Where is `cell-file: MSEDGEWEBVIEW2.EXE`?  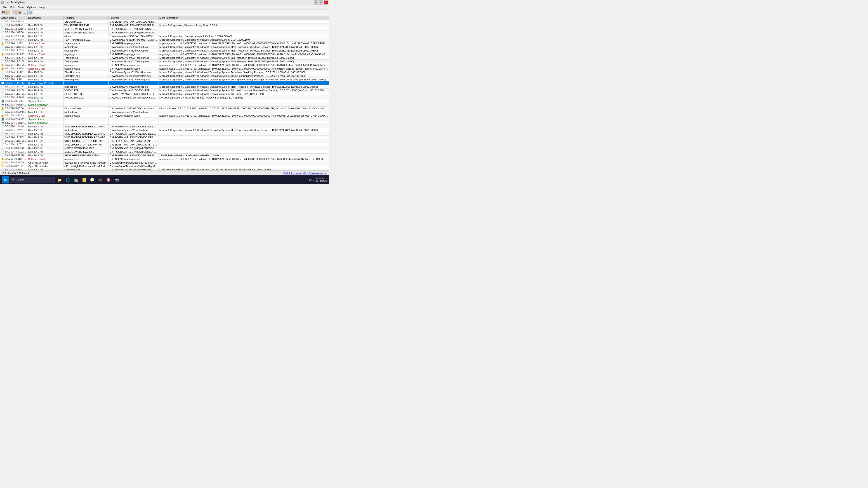
cell-file: MSEDGEWEBVIEW2.EXE is located at coordinates (86, 148).